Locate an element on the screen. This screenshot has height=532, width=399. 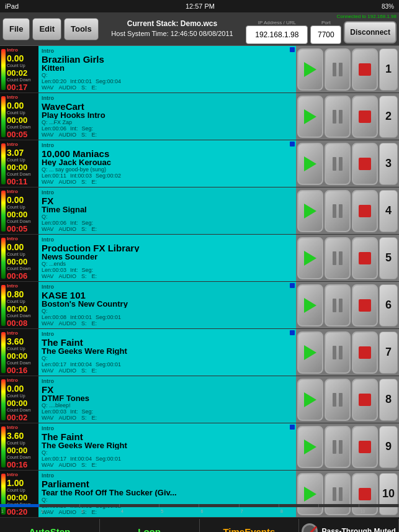
track-meta: Len:00:20 Int:00:01 Seg:00:04 is located at coordinates (168, 81).